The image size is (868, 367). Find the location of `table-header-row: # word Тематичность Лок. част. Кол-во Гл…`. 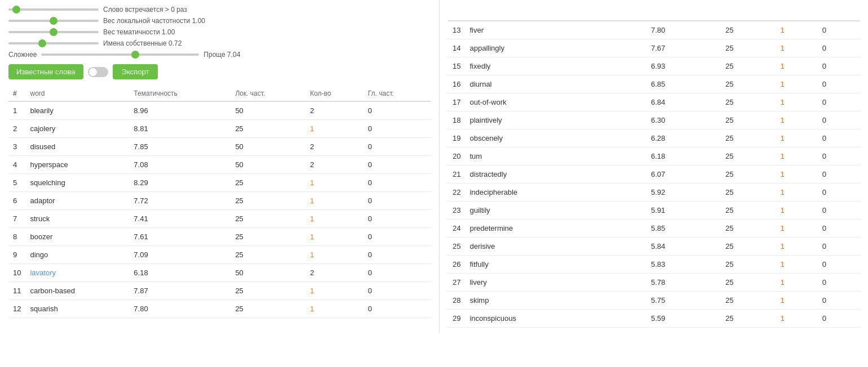

table-header-row: # word Тематичность Лок. част. Кол-во Гл… is located at coordinates (220, 93).